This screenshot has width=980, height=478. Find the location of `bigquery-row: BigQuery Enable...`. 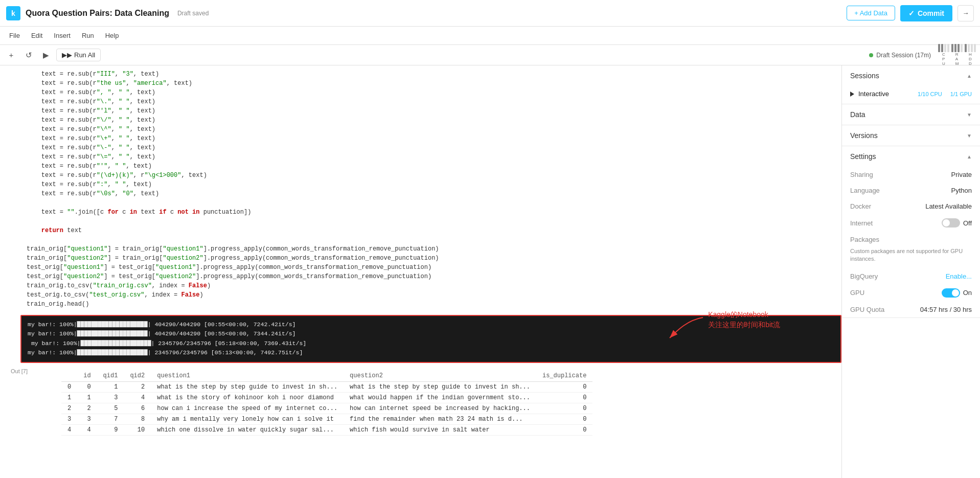

bigquery-row: BigQuery Enable... is located at coordinates (911, 276).